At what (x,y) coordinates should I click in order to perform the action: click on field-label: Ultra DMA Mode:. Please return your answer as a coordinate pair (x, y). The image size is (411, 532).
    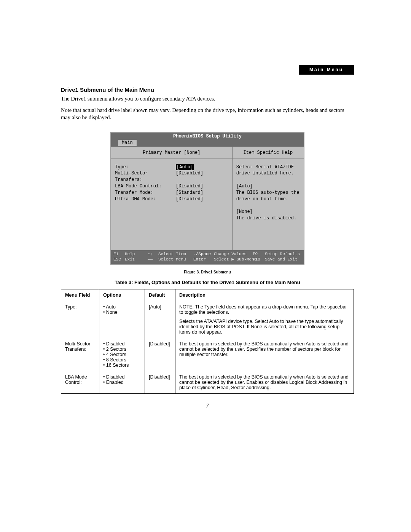
    Looking at the image, I should click on (145, 200).